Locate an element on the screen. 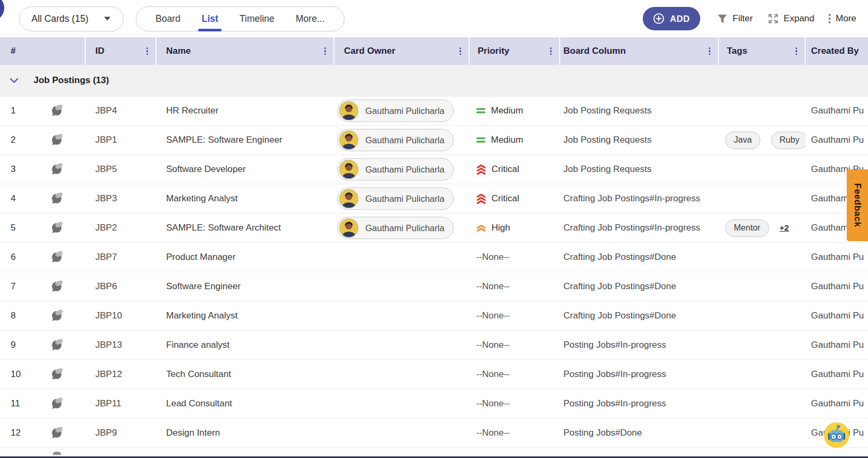  cell-card-name: Lead Consultant is located at coordinates (245, 404).